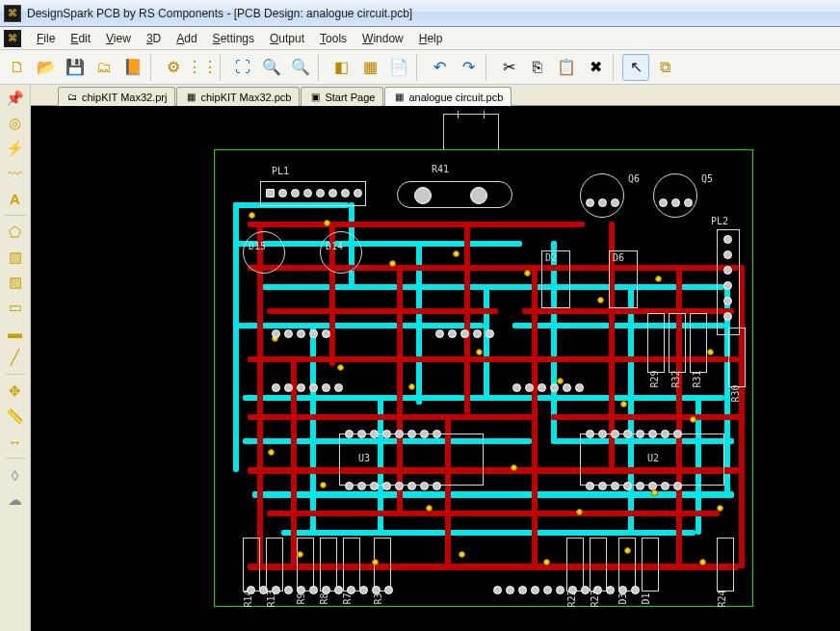 The image size is (840, 631). Describe the element at coordinates (509, 67) in the screenshot. I see `cut-button: ✂` at that location.